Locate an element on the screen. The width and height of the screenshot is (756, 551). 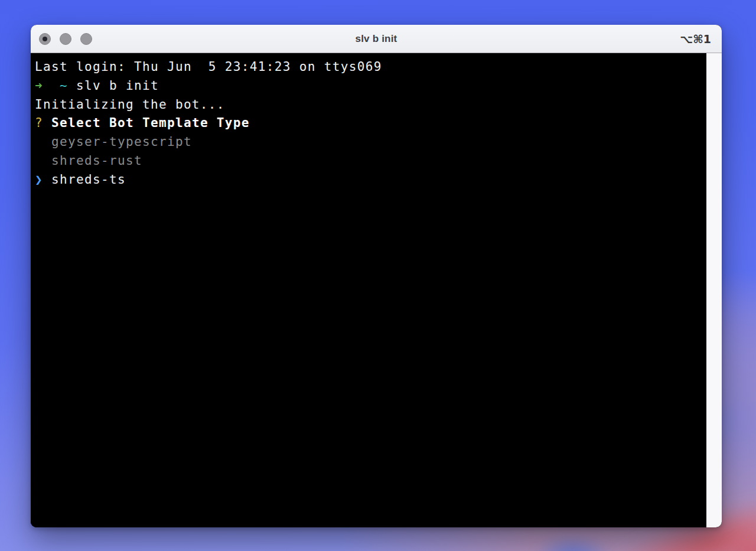
terminal-line: shreds-rust is located at coordinates (371, 161).